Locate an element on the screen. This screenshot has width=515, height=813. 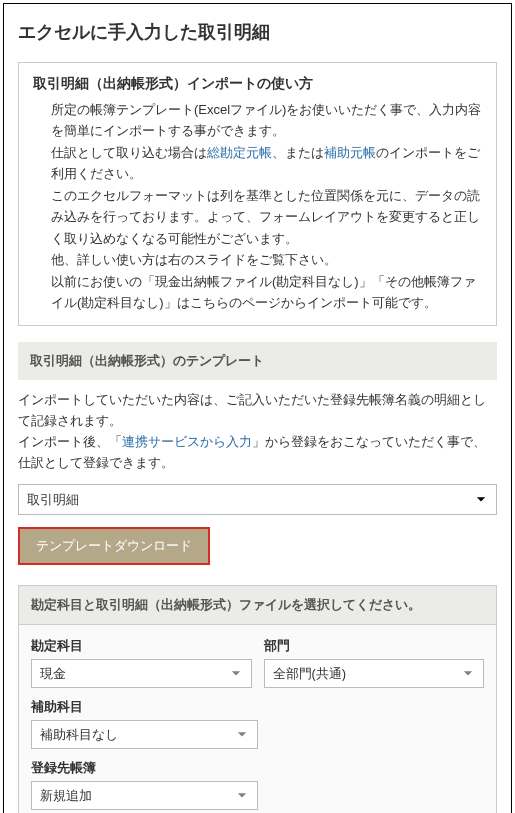
dept-select: 全部門(共通) is located at coordinates (374, 674).